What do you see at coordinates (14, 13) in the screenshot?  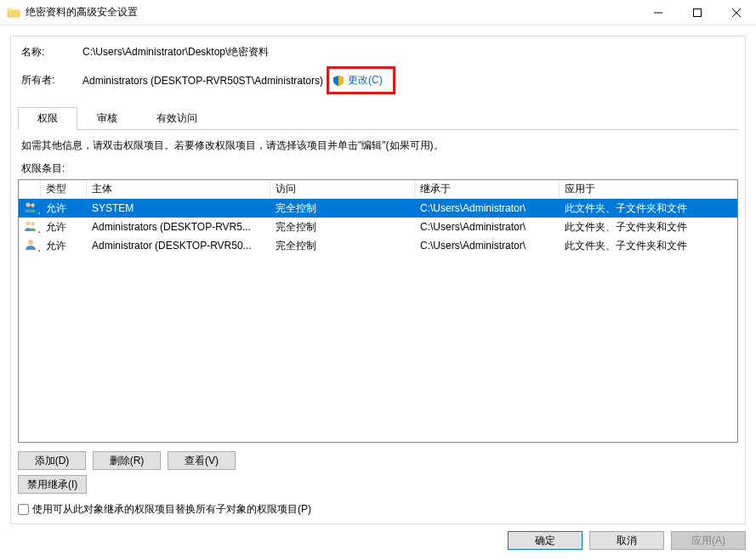 I see `folder-icon` at bounding box center [14, 13].